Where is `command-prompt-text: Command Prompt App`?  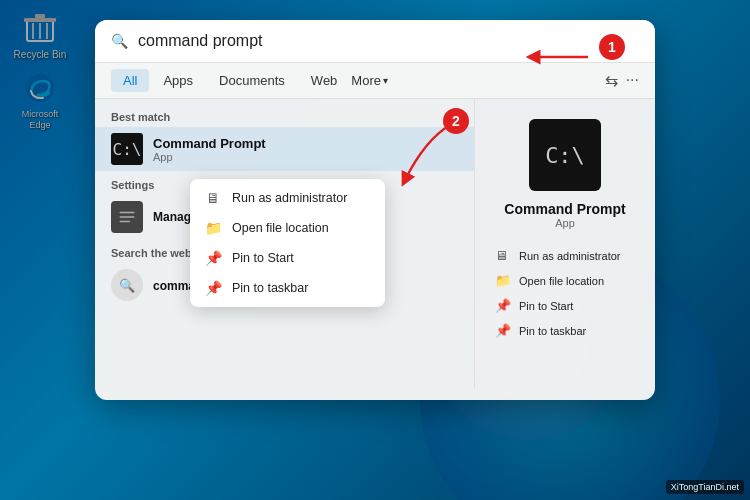 command-prompt-text: Command Prompt App is located at coordinates (210, 150).